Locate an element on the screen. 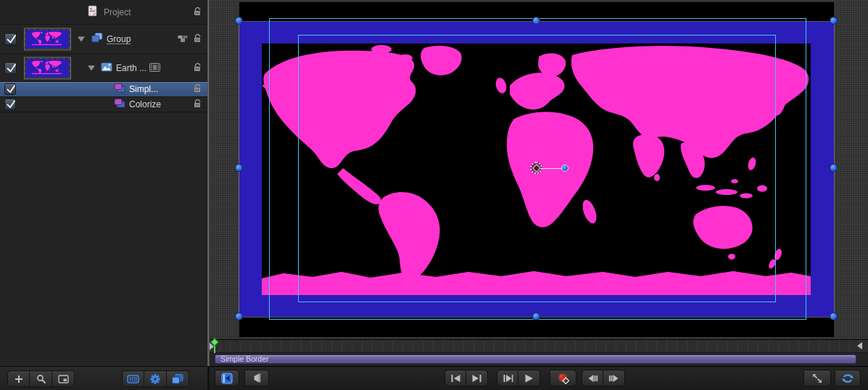  panel-toolbar-left-group is located at coordinates (41, 378).